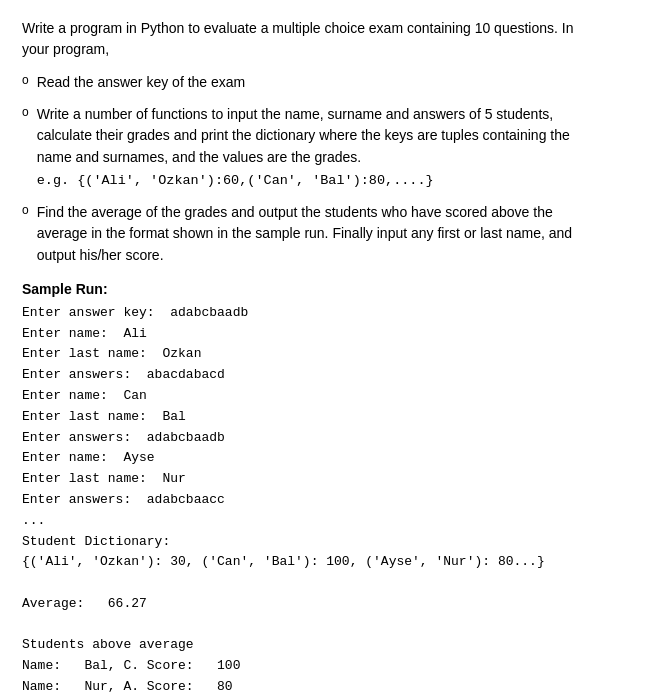  I want to click on sample-run-label: Sample Run:, so click(328, 289).